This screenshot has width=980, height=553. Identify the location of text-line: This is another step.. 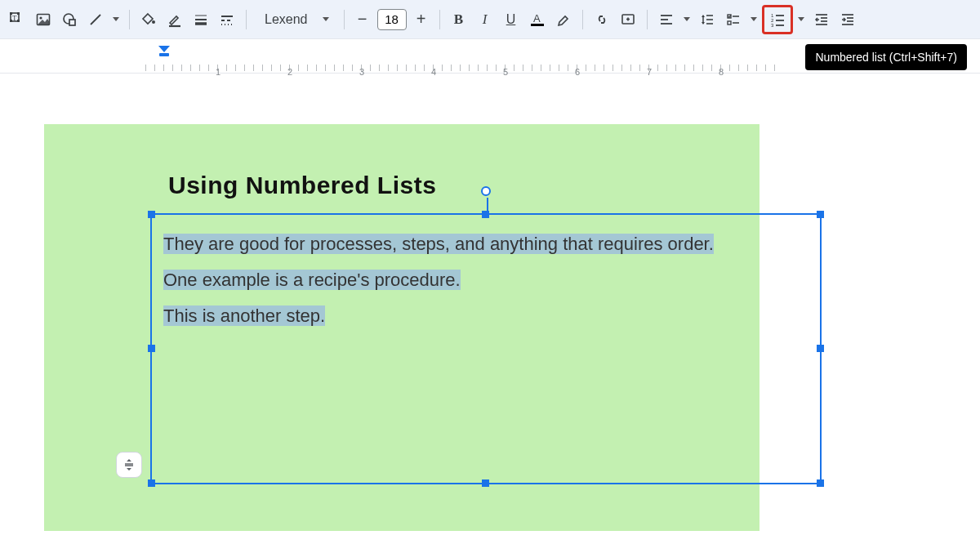
(487, 316).